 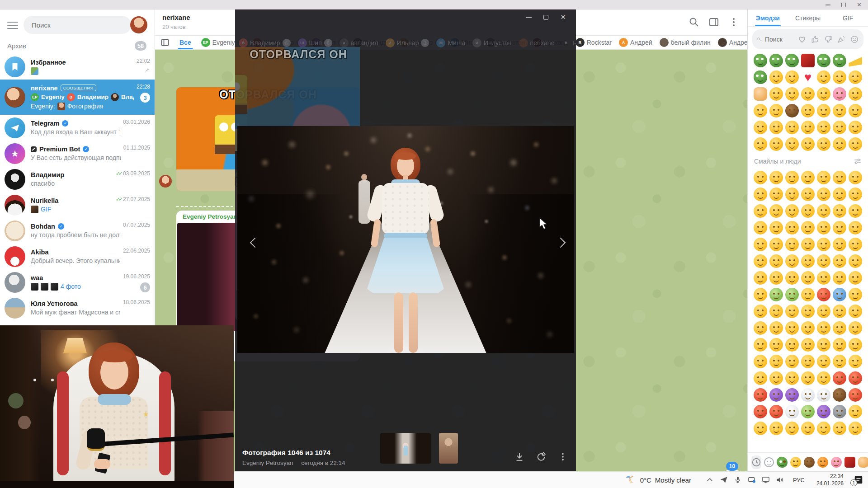 I want to click on menu-icon, so click(x=13, y=25).